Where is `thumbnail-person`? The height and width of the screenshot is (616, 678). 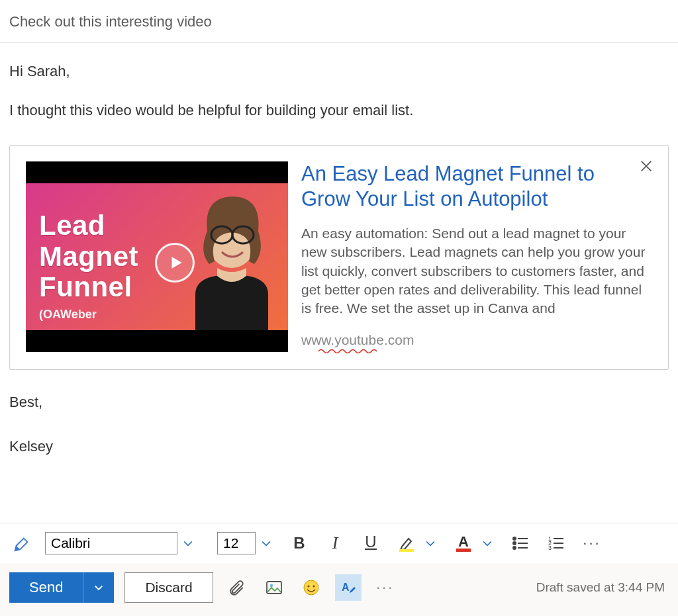
thumbnail-person is located at coordinates (232, 257).